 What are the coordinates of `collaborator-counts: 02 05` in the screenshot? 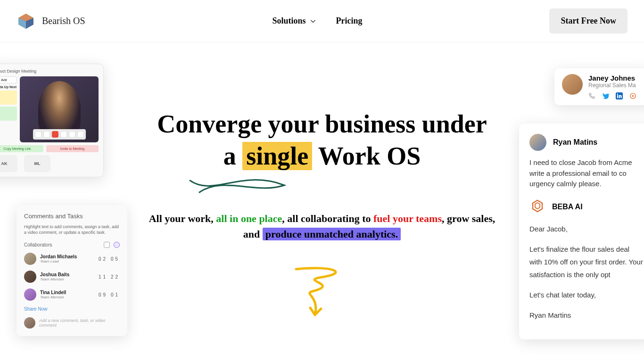 It's located at (109, 259).